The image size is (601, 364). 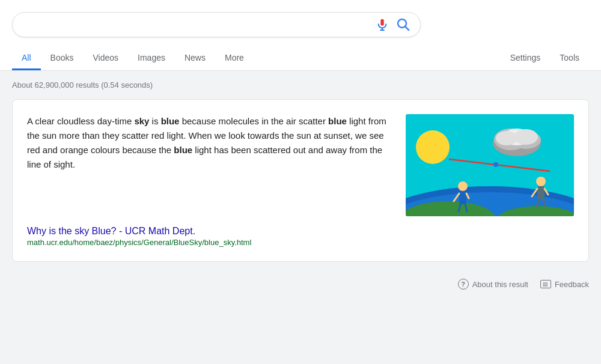 I want to click on feedback-icon: ▤, so click(x=546, y=284).